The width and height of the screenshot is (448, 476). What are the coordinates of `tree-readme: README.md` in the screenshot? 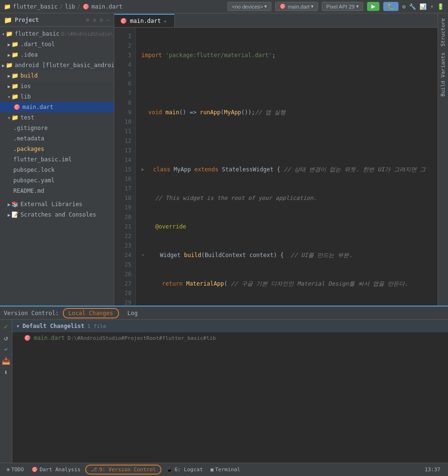 It's located at (57, 191).